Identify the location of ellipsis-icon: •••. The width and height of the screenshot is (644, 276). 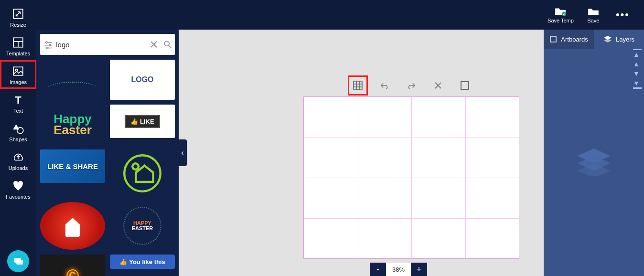
(623, 14).